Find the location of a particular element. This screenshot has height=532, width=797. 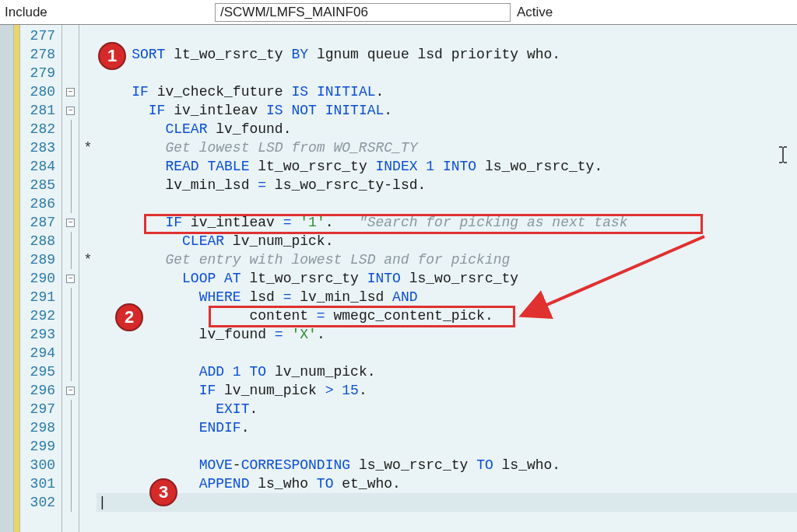

code-line: lv_found = 'X'. is located at coordinates (447, 334).